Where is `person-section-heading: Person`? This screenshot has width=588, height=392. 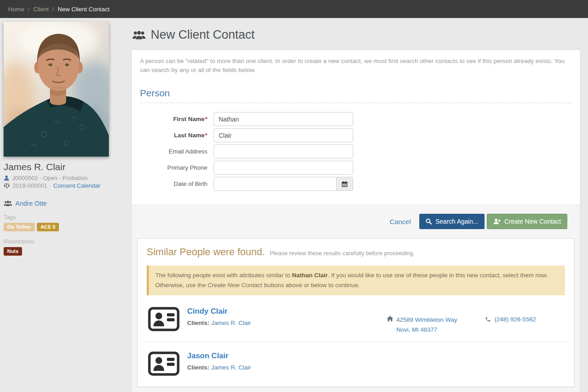
person-section-heading: Person is located at coordinates (356, 95).